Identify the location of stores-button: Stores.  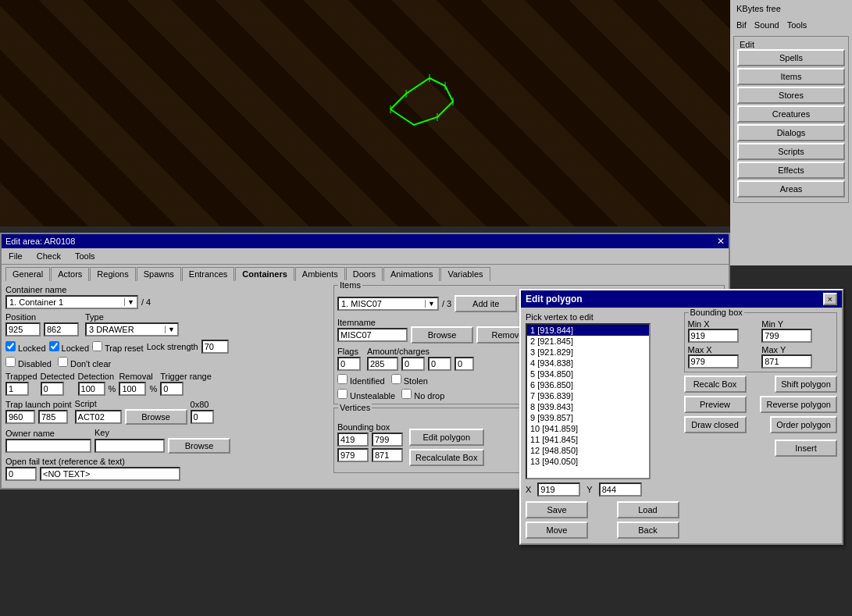
(791, 95).